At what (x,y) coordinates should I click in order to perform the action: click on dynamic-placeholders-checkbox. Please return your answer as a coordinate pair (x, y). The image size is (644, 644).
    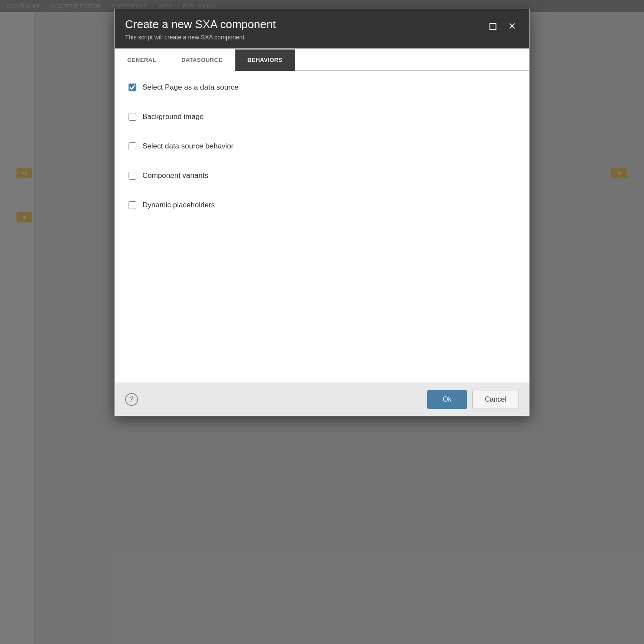
    Looking at the image, I should click on (132, 205).